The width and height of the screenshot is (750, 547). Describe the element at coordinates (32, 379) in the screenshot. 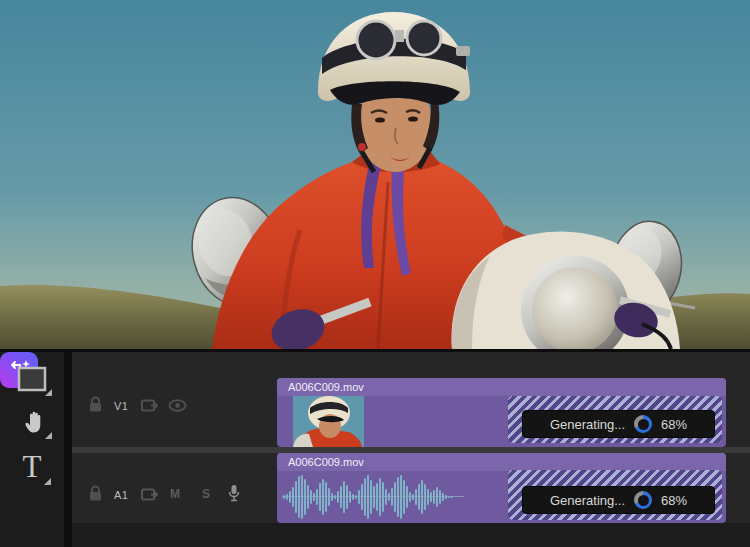

I see `rectangle-icon` at that location.